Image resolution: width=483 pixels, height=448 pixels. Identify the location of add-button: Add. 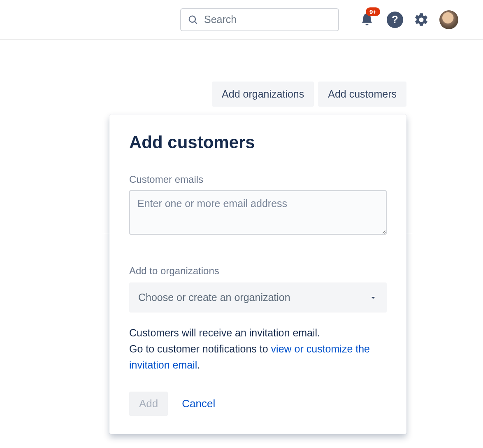
(149, 404).